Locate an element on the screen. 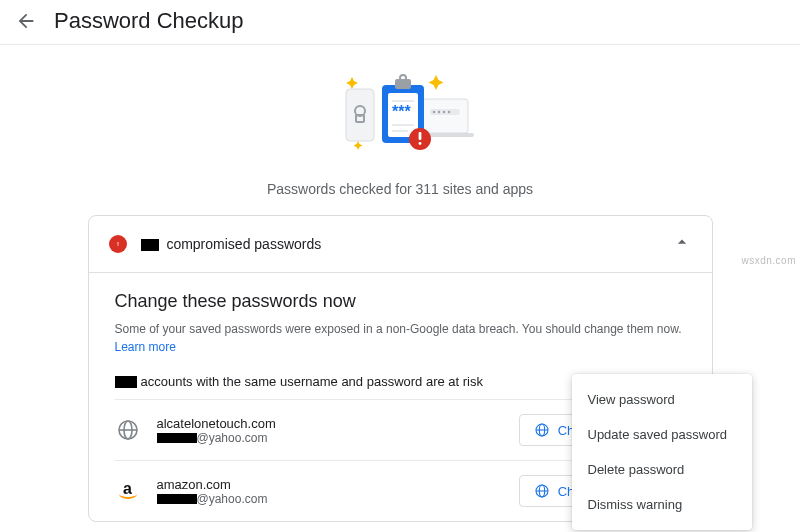 This screenshot has height=532, width=800. hero-illustration: *** is located at coordinates (400, 117).